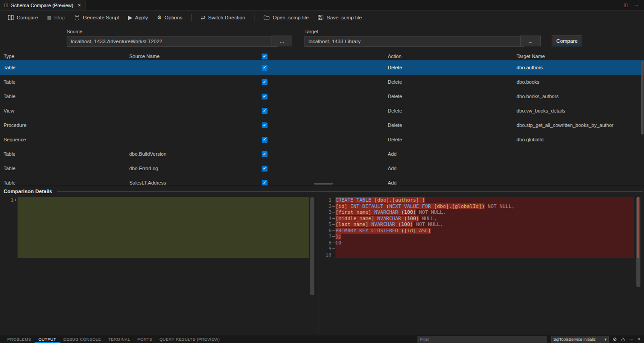 This screenshot has height=343, width=644. Describe the element at coordinates (567, 41) in the screenshot. I see `compare-button: Compare` at that location.